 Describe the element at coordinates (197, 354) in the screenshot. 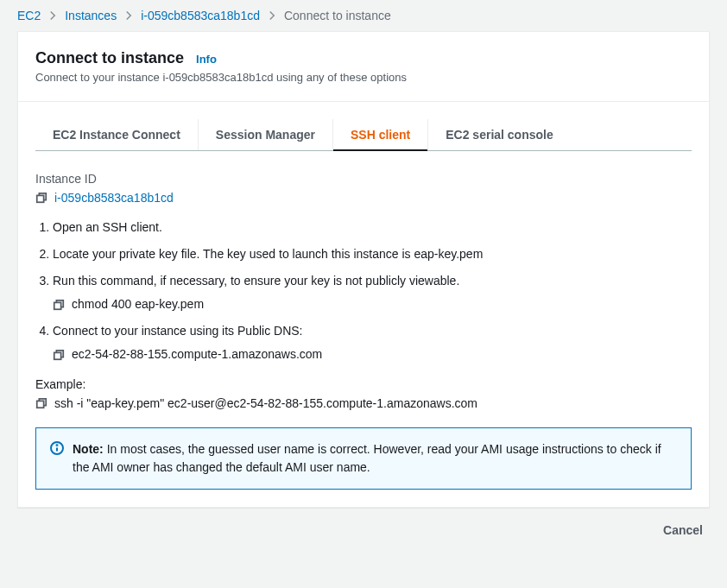

I see `public-dns-value: ec2-54-82-88-155.compute-1.amazonaws.com` at that location.